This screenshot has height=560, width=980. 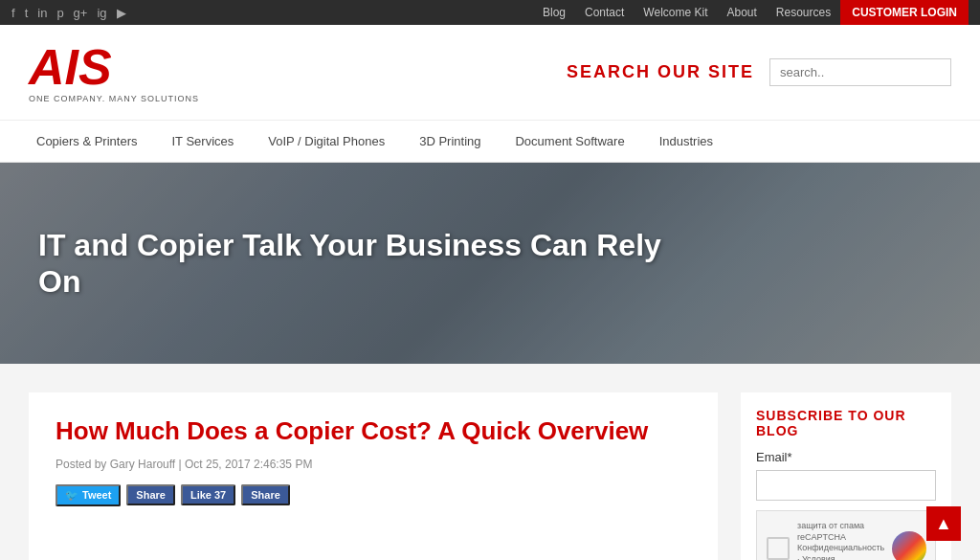 I want to click on facebook-like-button: Like 37, so click(x=209, y=495).